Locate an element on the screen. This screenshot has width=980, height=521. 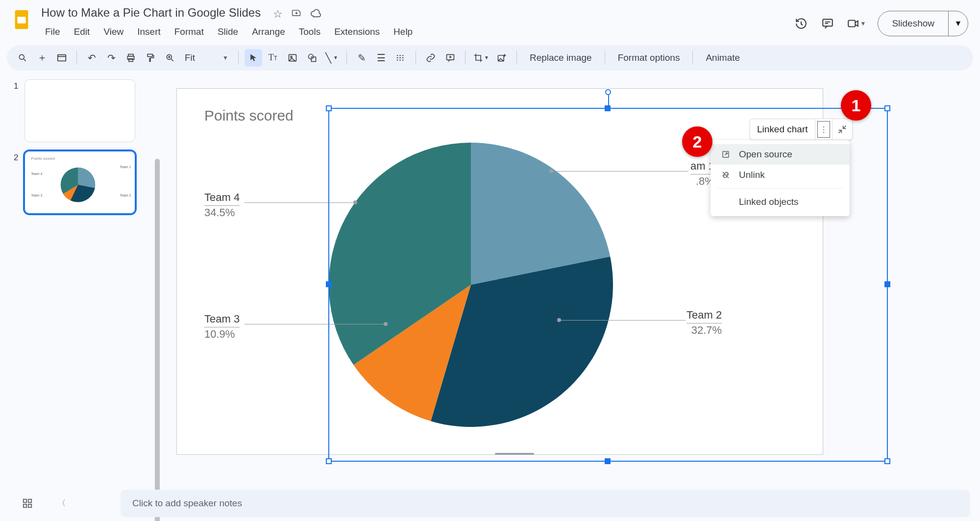
move-icon is located at coordinates (296, 15).